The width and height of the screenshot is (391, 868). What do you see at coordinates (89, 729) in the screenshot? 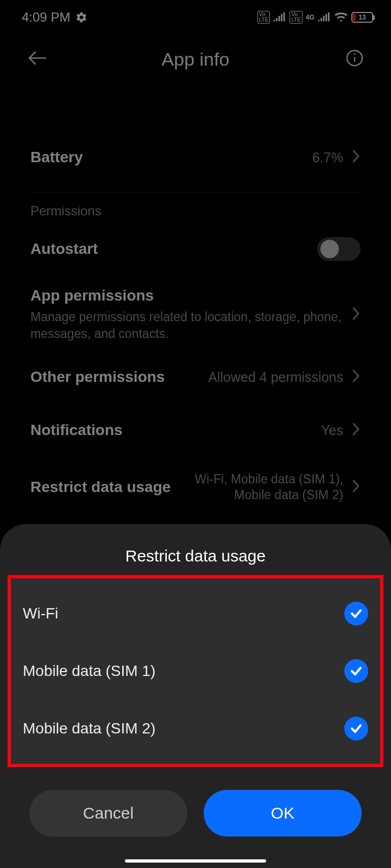
I see `option-label: Mobile data (SIM 2)` at bounding box center [89, 729].